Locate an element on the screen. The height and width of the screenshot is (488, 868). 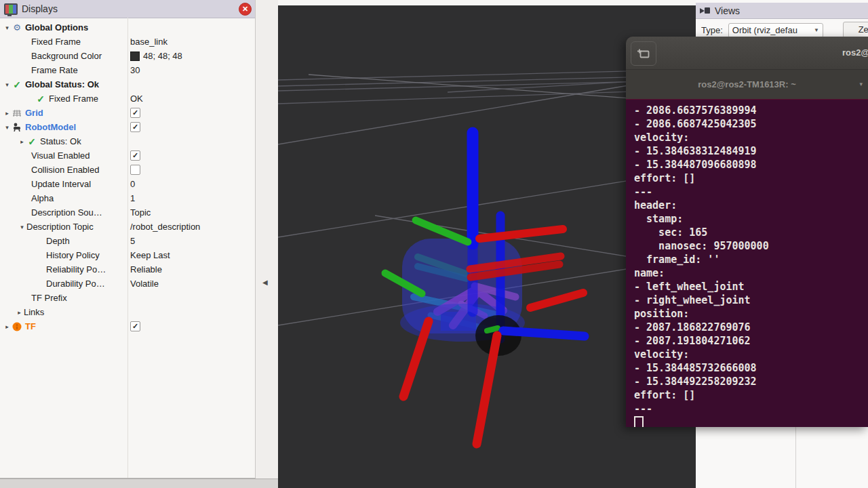
tree-row: Durability Po…Volatile is located at coordinates (127, 283).